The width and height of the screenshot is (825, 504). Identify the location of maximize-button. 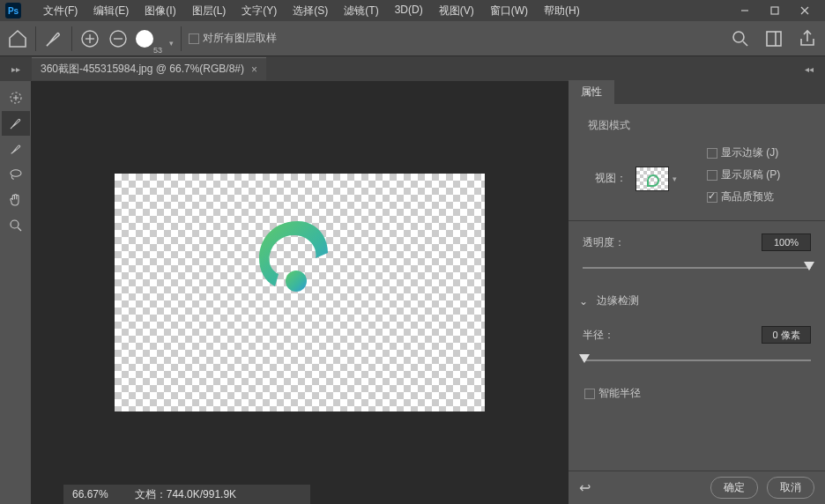
(775, 11).